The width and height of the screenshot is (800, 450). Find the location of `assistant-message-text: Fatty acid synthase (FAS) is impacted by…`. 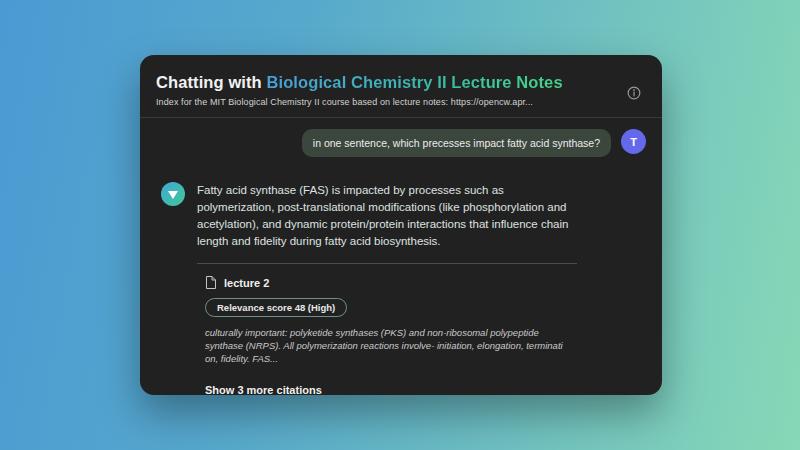

assistant-message-text: Fatty acid synthase (FAS) is impacted by… is located at coordinates (387, 216).